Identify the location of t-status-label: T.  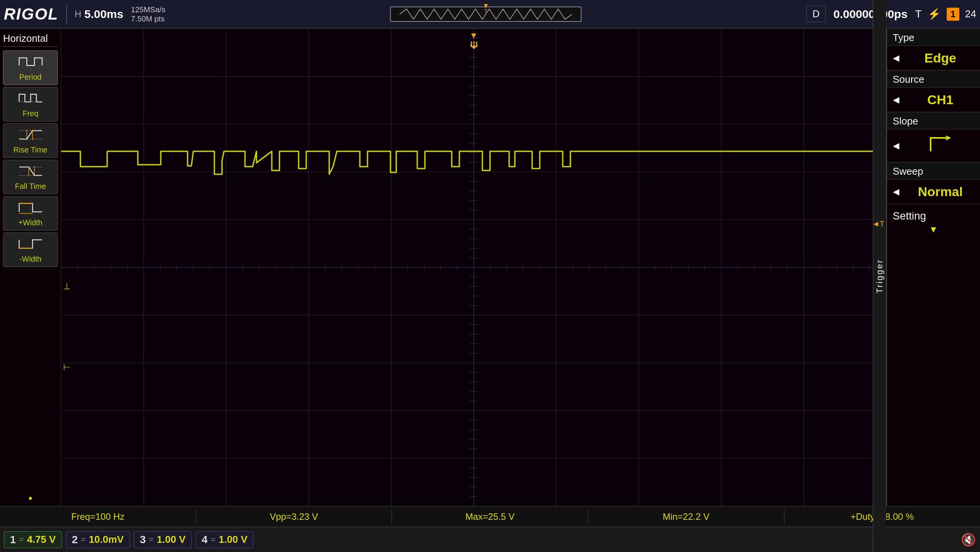
(919, 14).